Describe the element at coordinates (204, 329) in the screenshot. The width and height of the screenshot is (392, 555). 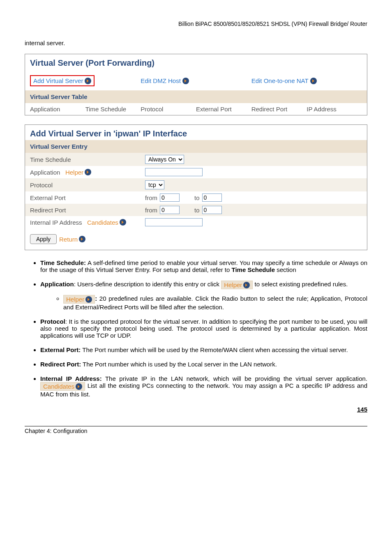
I see `body-text: : It is the supported protocol for the v…` at that location.